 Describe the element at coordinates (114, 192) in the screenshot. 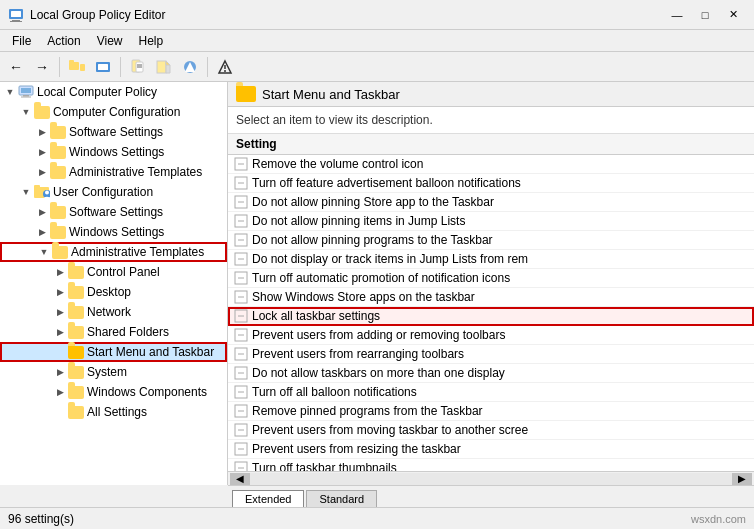

I see `tree-item-user-configuration: ▼ User Configuration` at that location.